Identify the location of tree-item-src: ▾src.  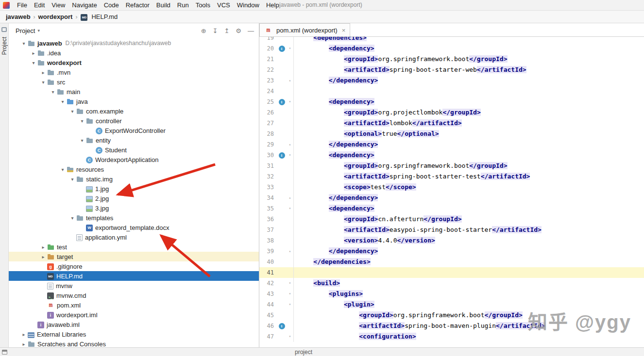
(134, 82).